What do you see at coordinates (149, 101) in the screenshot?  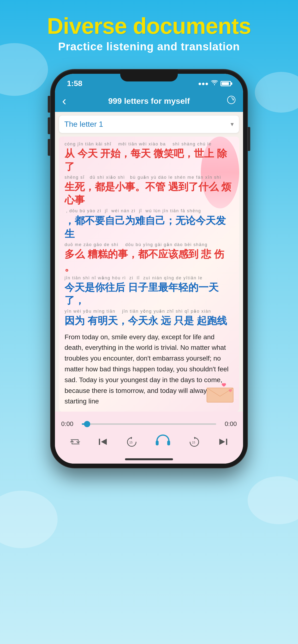 I see `nav-title: 999 letters for myself` at bounding box center [149, 101].